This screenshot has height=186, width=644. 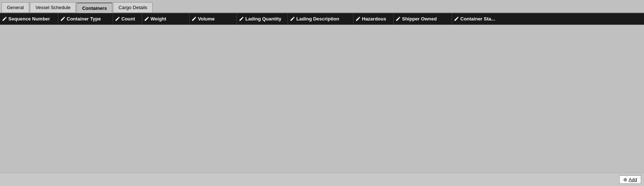 I want to click on col-header-volume: Volume, so click(x=213, y=19).